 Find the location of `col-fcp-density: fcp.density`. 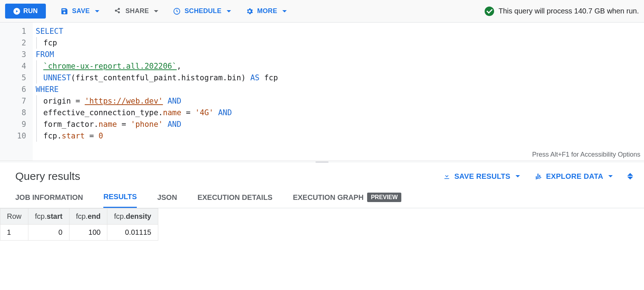

col-fcp-density: fcp.density is located at coordinates (132, 217).